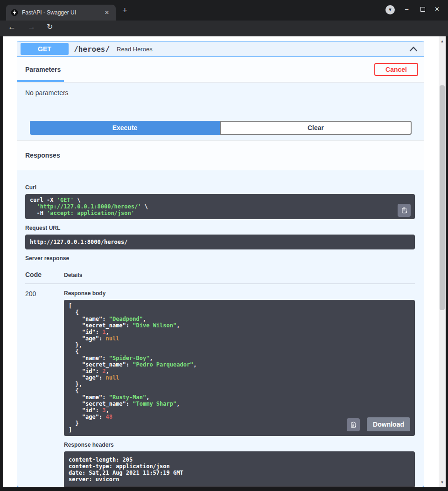  What do you see at coordinates (220, 111) in the screenshot?
I see `parameters-body: No parameters Execute Clear` at bounding box center [220, 111].